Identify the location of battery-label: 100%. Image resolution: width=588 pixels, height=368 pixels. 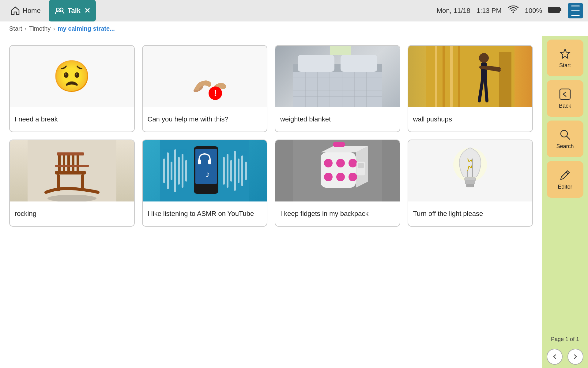
(533, 11).